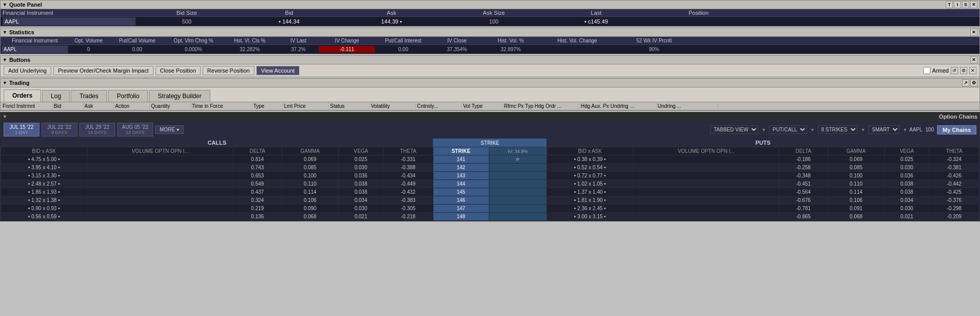  Describe the element at coordinates (974, 32) in the screenshot. I see `stats-panel-btn-x: ✕` at that location.